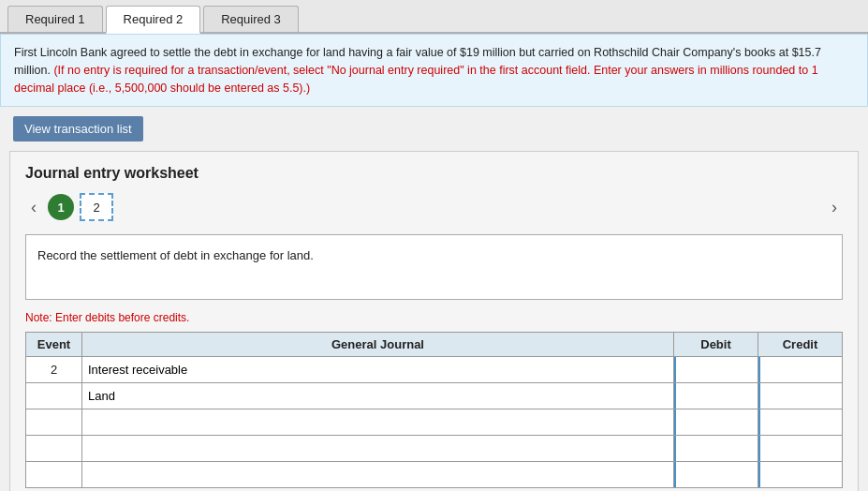 This screenshot has height=491, width=868. What do you see at coordinates (54, 345) in the screenshot?
I see `col-header-event: Event` at bounding box center [54, 345].